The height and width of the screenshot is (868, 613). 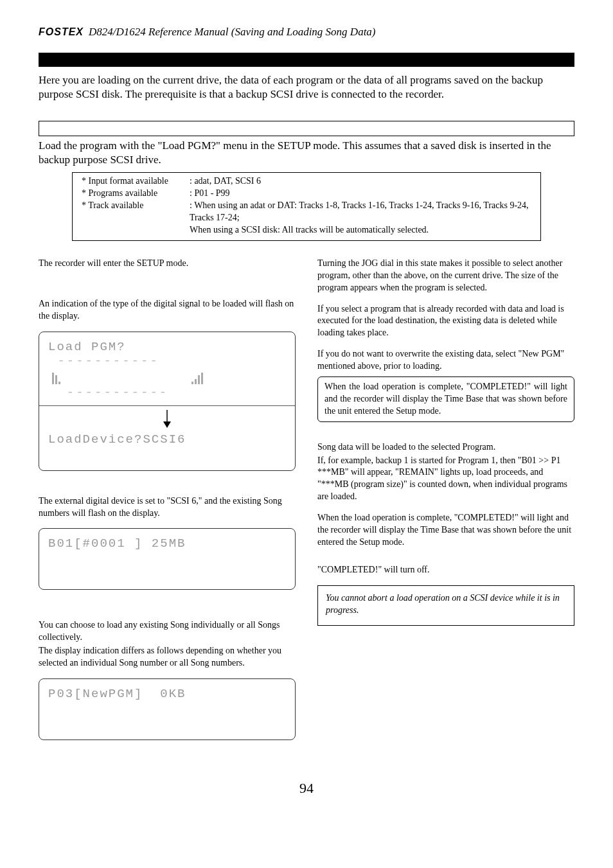 What do you see at coordinates (360, 194) in the screenshot?
I see `spec-value: : P01 - P99` at bounding box center [360, 194].